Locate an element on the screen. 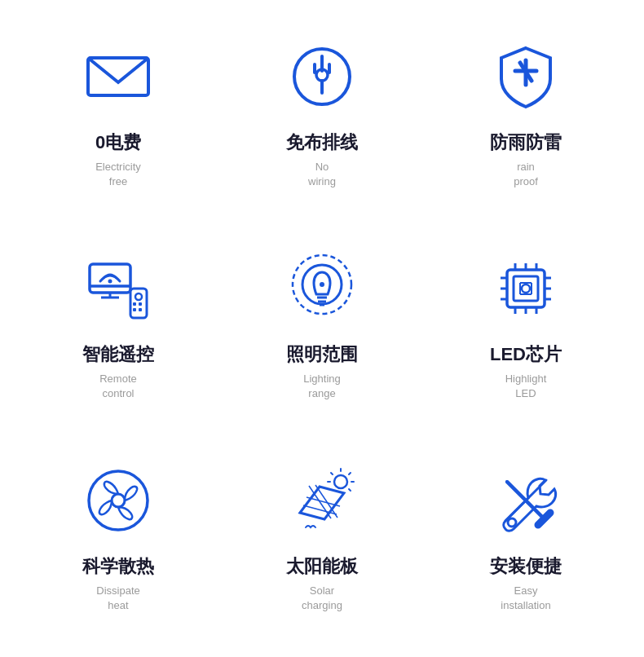  zh-title: 科学散热 is located at coordinates (118, 567).